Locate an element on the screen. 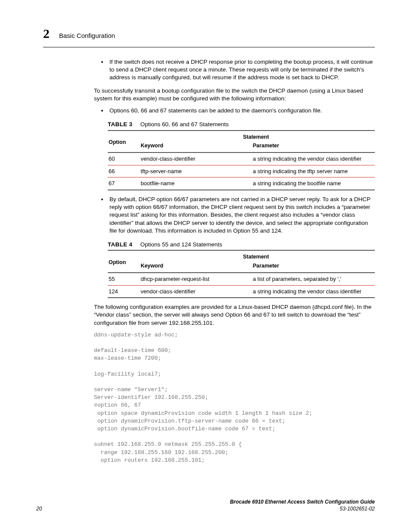 The height and width of the screenshot is (532, 411). bullet-list-2: Options 60, 66 and 67 statements can be … is located at coordinates (234, 111).